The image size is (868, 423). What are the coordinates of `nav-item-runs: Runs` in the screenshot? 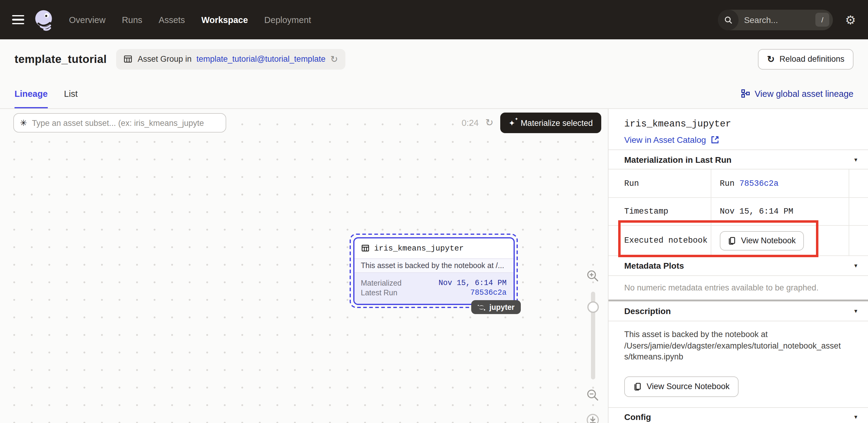 It's located at (132, 20).